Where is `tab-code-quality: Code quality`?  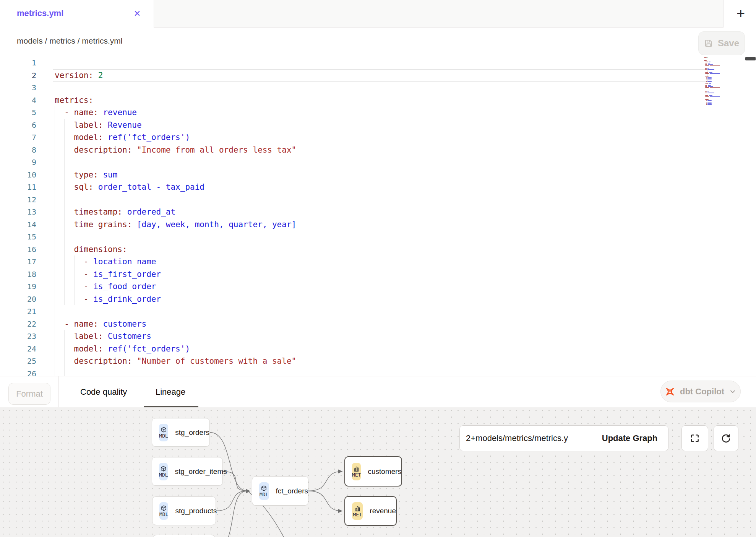
tab-code-quality: Code quality is located at coordinates (104, 392).